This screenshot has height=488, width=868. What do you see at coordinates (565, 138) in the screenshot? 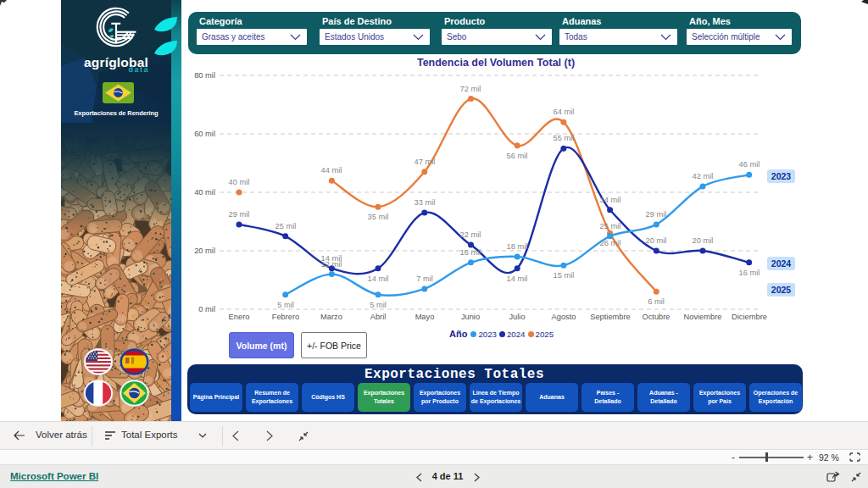
I see `svg-text: 55 mil` at bounding box center [565, 138].